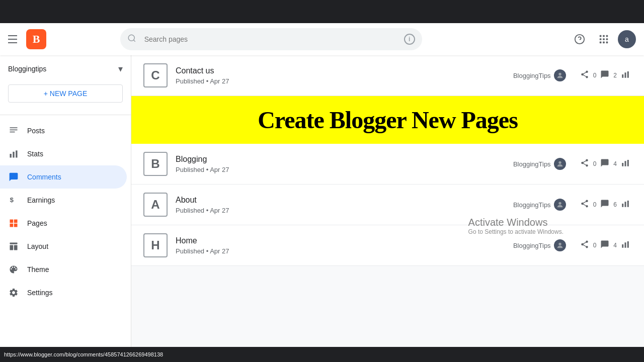 This screenshot has height=362, width=644. What do you see at coordinates (65, 71) in the screenshot?
I see `blog-selector: Bloggingtips ▾` at bounding box center [65, 71].